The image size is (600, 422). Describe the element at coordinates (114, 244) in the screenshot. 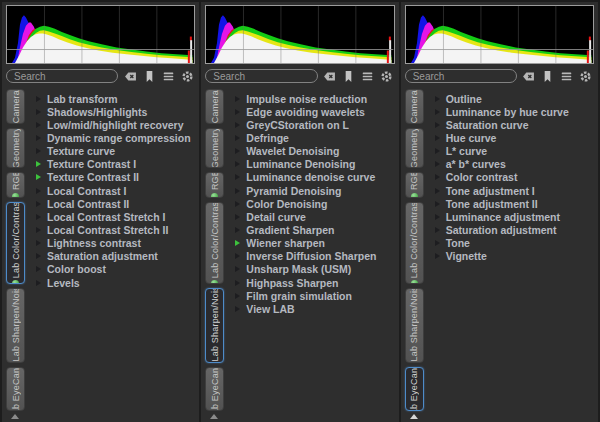

I see `module-item: Lightness contrast` at that location.